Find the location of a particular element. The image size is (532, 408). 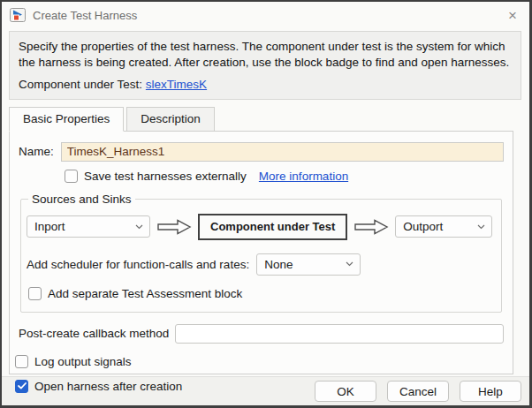

close-icon: × is located at coordinates (513, 16).